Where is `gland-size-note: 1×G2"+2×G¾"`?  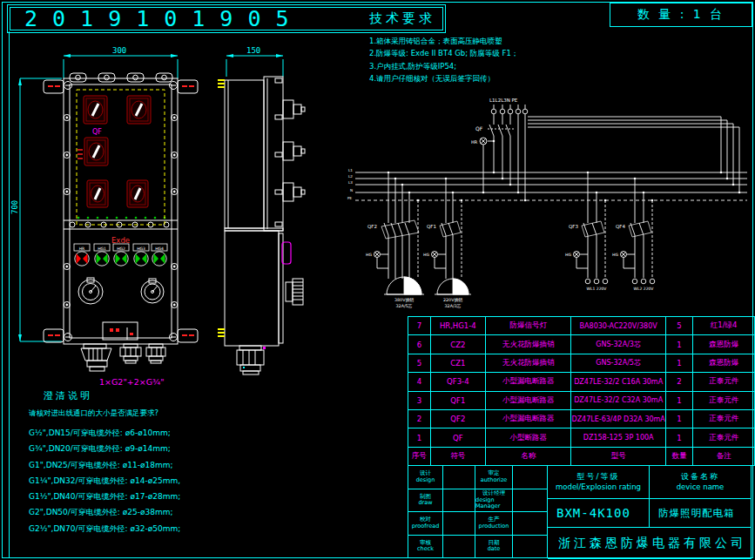 gland-size-note: 1×G2"+2×G¾" is located at coordinates (132, 381).